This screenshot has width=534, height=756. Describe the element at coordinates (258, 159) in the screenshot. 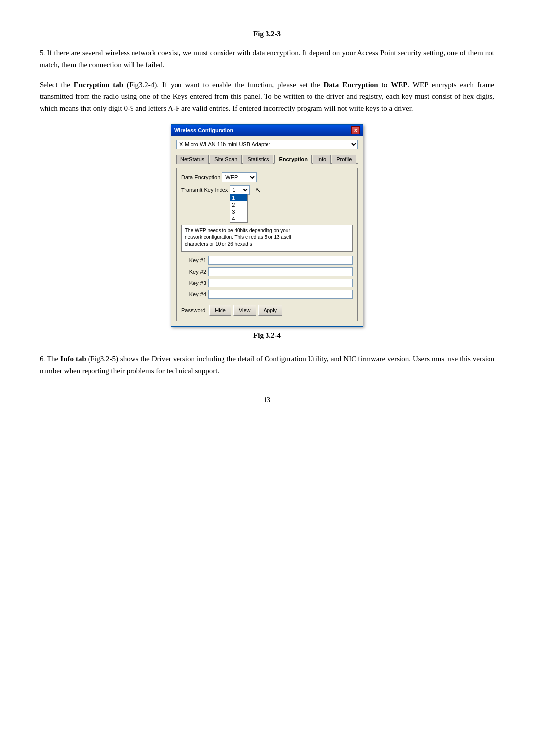

I see `tab-statistics: Statistics` at that location.